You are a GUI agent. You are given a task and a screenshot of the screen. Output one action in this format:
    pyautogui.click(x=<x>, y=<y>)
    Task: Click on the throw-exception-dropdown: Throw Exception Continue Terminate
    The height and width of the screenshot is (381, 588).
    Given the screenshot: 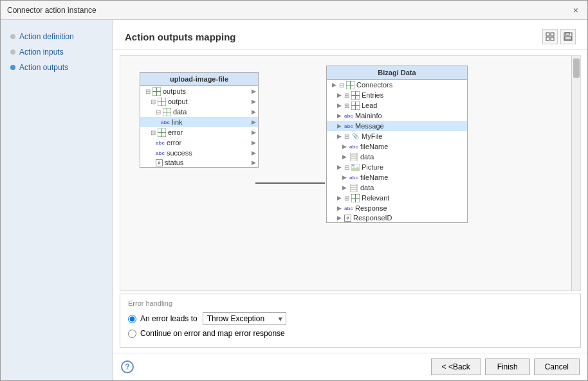 What is the action you would take?
    pyautogui.click(x=244, y=319)
    